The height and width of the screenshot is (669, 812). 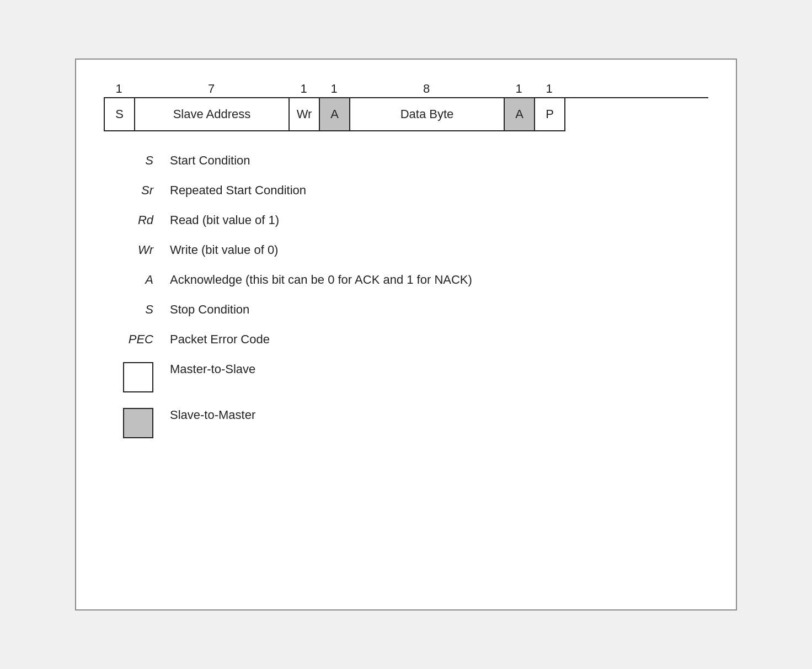 What do you see at coordinates (304, 115) in the screenshot?
I see `frame-cell: Wr` at bounding box center [304, 115].